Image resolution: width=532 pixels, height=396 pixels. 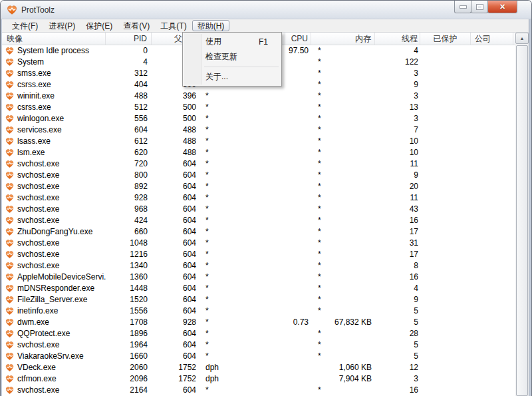 What do you see at coordinates (398, 141) in the screenshot?
I see `cell-threads: 10` at bounding box center [398, 141].